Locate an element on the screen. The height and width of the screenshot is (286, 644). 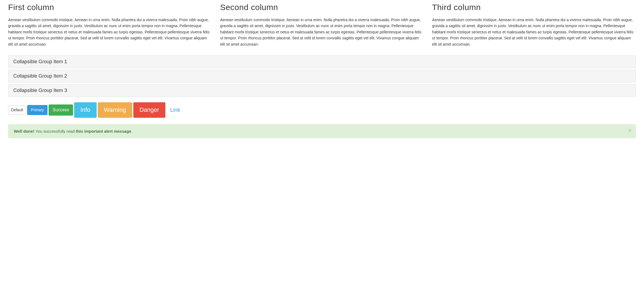
alert-strong: Well done! is located at coordinates (24, 131).